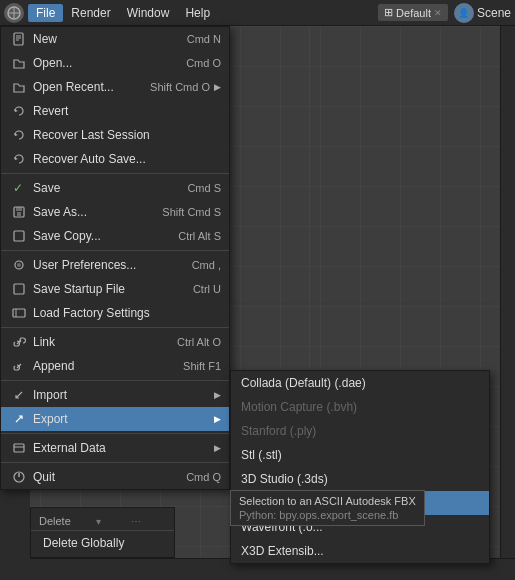 The width and height of the screenshot is (515, 580). What do you see at coordinates (19, 419) in the screenshot?
I see `export-icon` at bounding box center [19, 419].